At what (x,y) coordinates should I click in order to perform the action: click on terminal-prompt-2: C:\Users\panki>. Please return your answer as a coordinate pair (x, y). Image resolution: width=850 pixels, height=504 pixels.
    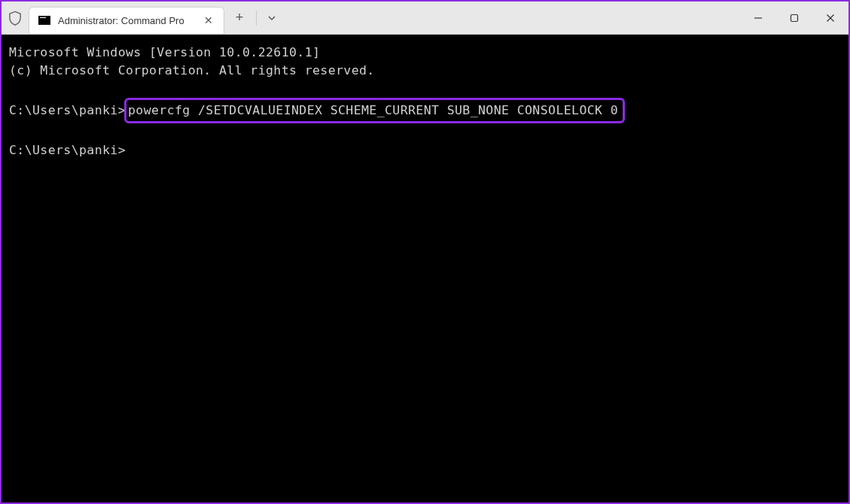
    Looking at the image, I should click on (68, 150).